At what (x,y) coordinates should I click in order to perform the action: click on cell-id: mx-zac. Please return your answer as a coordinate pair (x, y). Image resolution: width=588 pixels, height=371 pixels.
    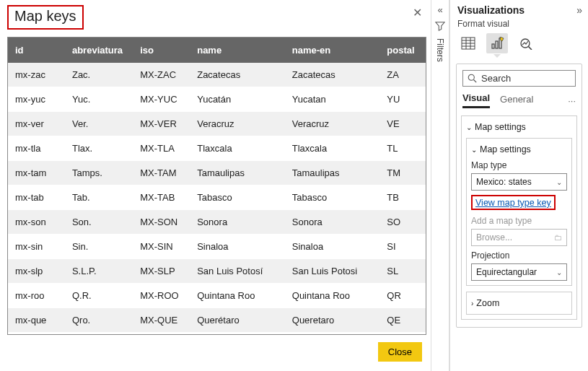
    Looking at the image, I should click on (36, 75).